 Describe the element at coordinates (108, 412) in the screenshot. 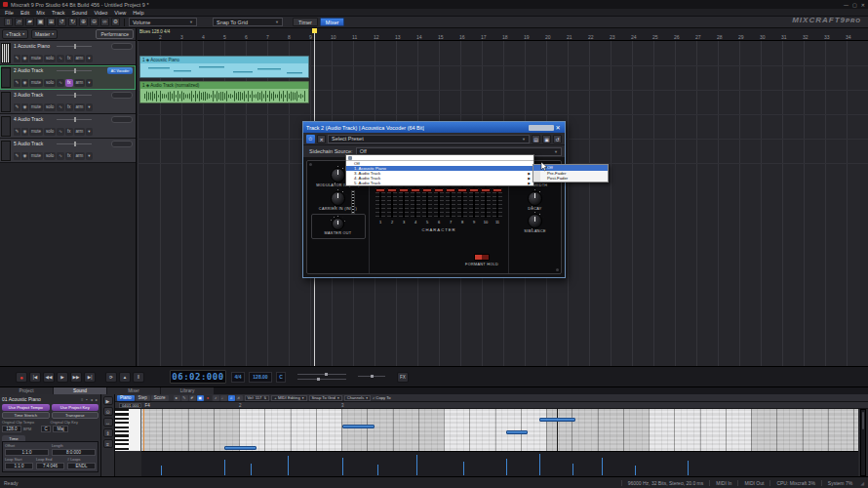

I see `loop-sound-button: ⊙` at that location.